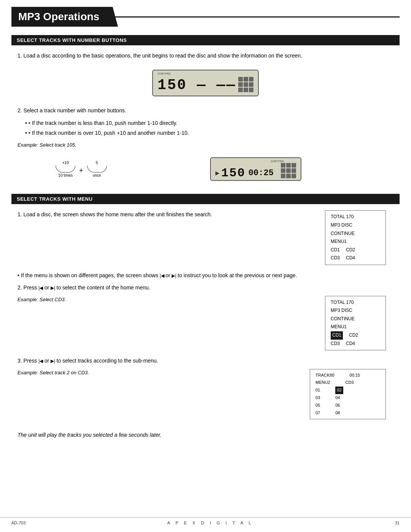  What do you see at coordinates (256, 169) in the screenshot?
I see `lcd-display-2: ▶ 150 00:25 CHP/TRK` at bounding box center [256, 169].